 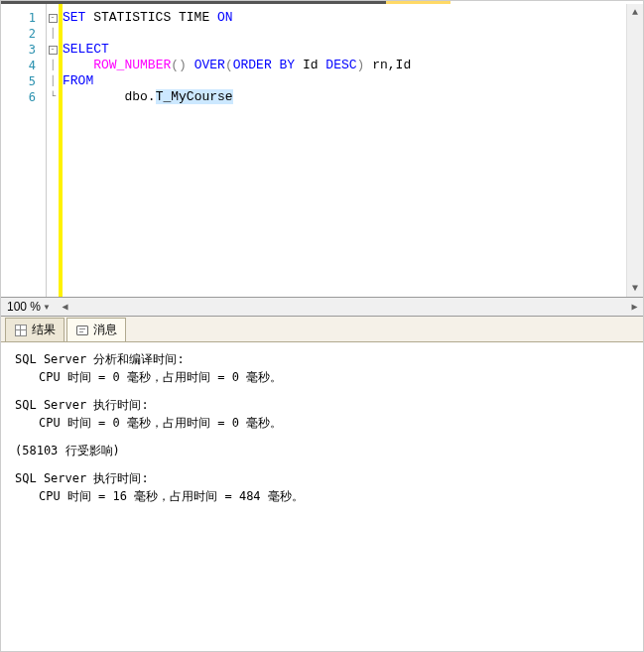 I want to click on fold-column: - │ - │ │ └, so click(x=53, y=151).